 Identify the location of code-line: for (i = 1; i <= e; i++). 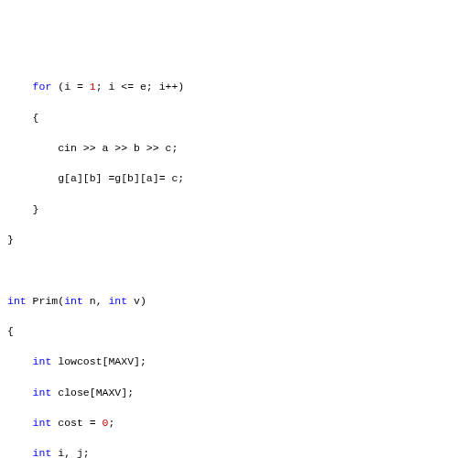
(238, 88).